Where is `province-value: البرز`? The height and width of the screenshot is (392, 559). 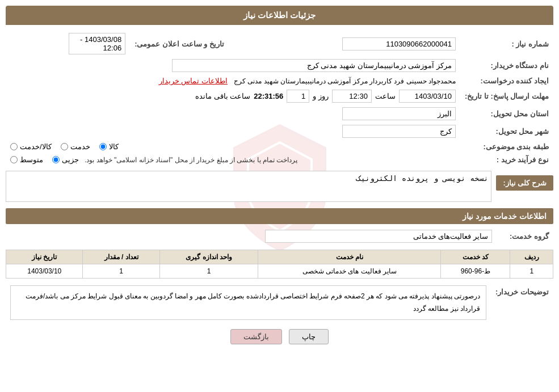 province-value: البرز is located at coordinates (233, 113).